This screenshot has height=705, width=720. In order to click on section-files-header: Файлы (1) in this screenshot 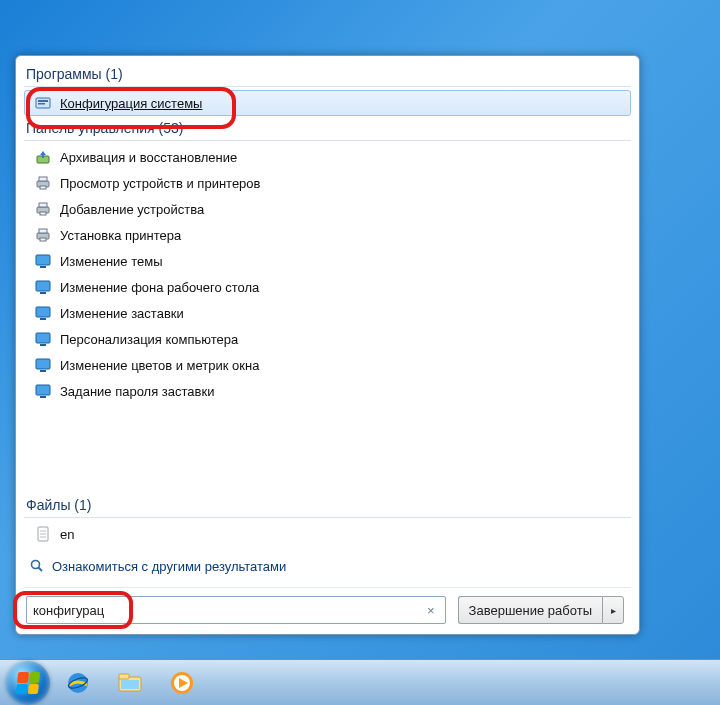, I will do `click(328, 504)`.